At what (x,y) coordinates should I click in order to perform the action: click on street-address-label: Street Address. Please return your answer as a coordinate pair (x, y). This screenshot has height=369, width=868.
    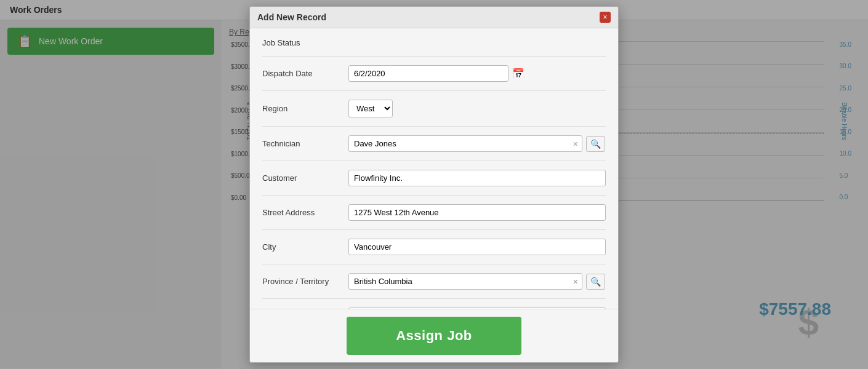
    Looking at the image, I should click on (305, 213).